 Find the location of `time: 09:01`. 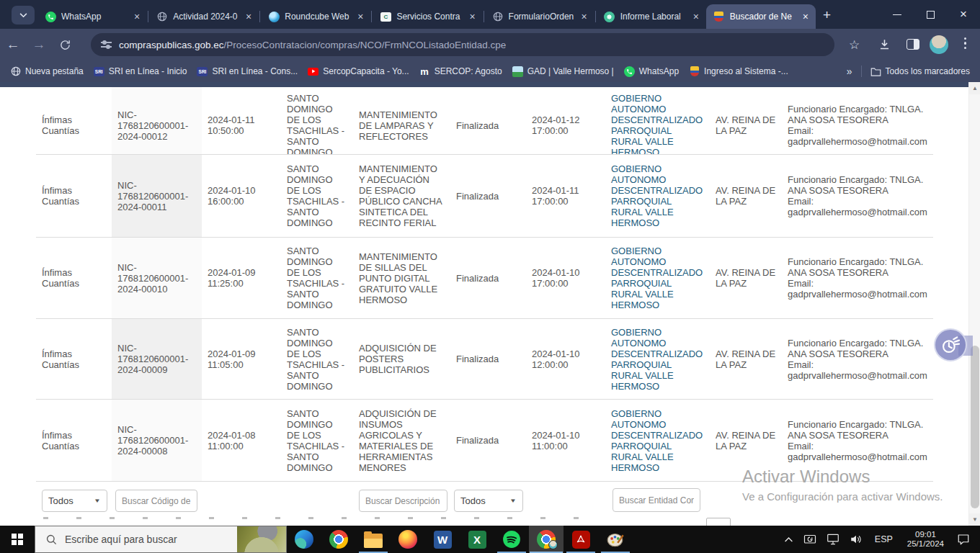

time: 09:01 is located at coordinates (925, 534).